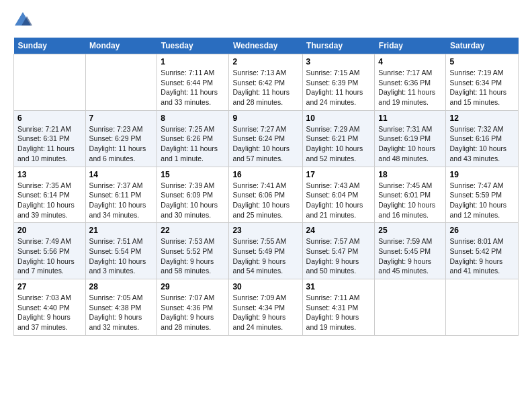 This screenshot has height=411, width=532. What do you see at coordinates (265, 200) in the screenshot?
I see `cell-content: Sunrise: 7:41 AM Sunset: 6:06 PM Dayligh…` at bounding box center [265, 200].